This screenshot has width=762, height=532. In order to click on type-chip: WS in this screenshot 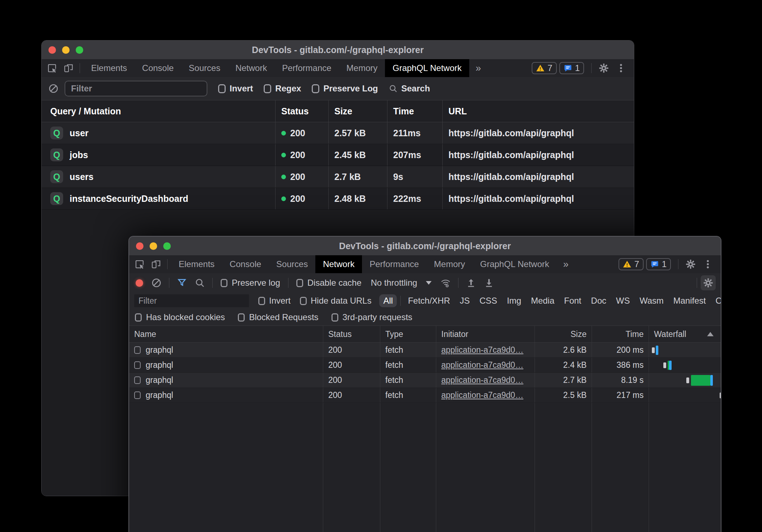, I will do `click(623, 301)`.